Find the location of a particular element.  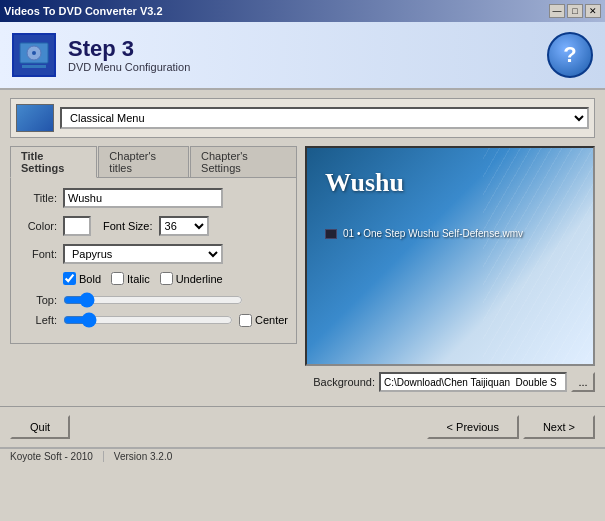

font-select: PapyrusArialTimes New Roman is located at coordinates (143, 254).